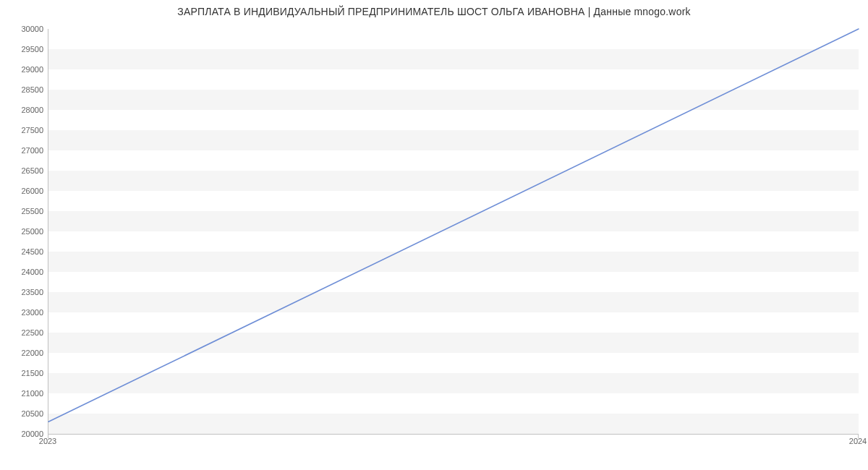  Describe the element at coordinates (24, 90) in the screenshot. I see `y-tick-label: 28500` at that location.